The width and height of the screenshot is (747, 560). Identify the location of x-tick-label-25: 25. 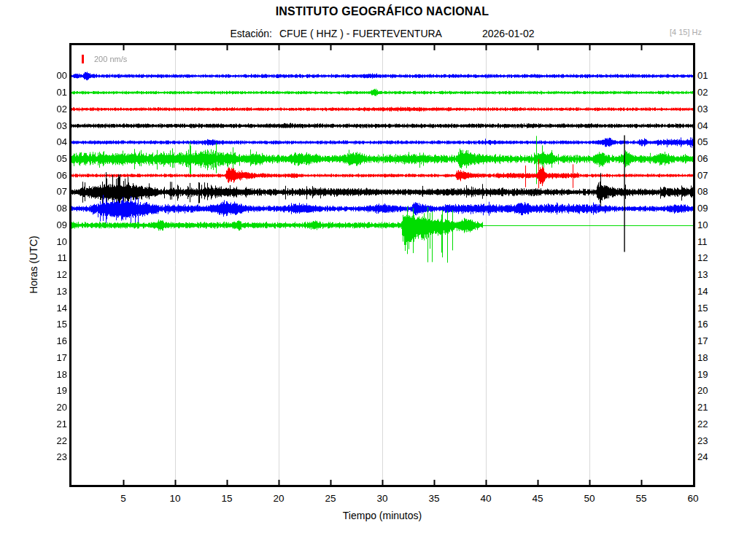
(330, 499).